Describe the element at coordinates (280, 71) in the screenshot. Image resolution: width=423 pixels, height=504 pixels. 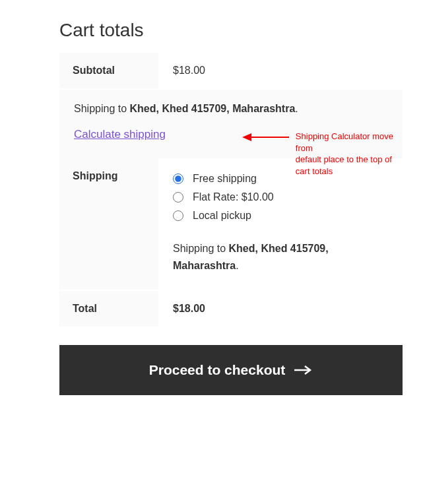
I see `subtotal-value: $18.00` at that location.